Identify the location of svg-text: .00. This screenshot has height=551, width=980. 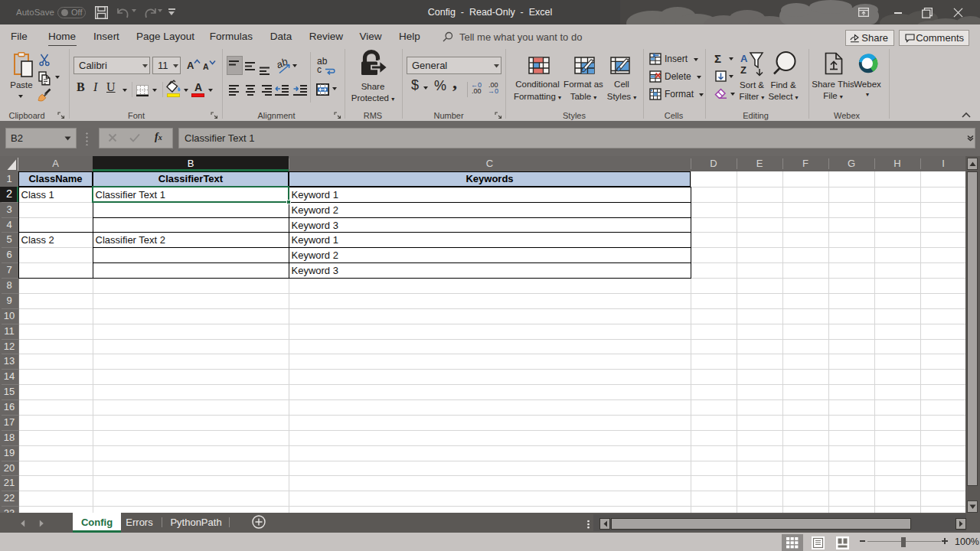
(476, 90).